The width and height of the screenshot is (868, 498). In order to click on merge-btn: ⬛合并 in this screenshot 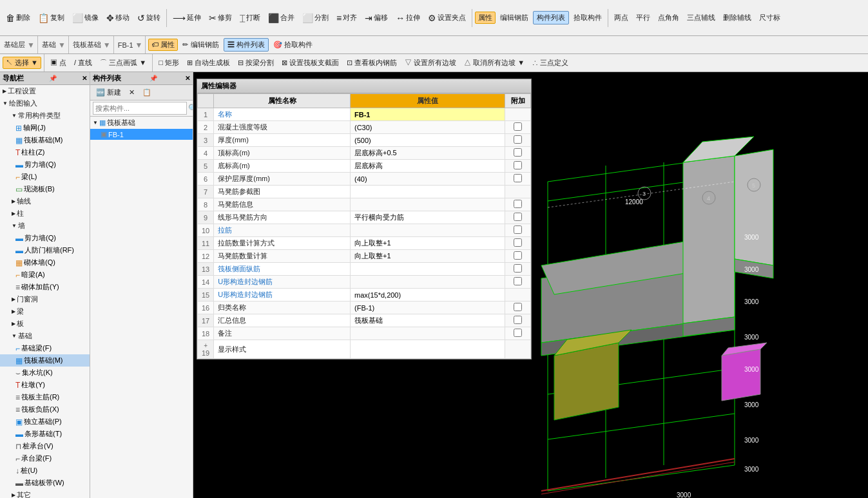, I will do `click(281, 18)`.